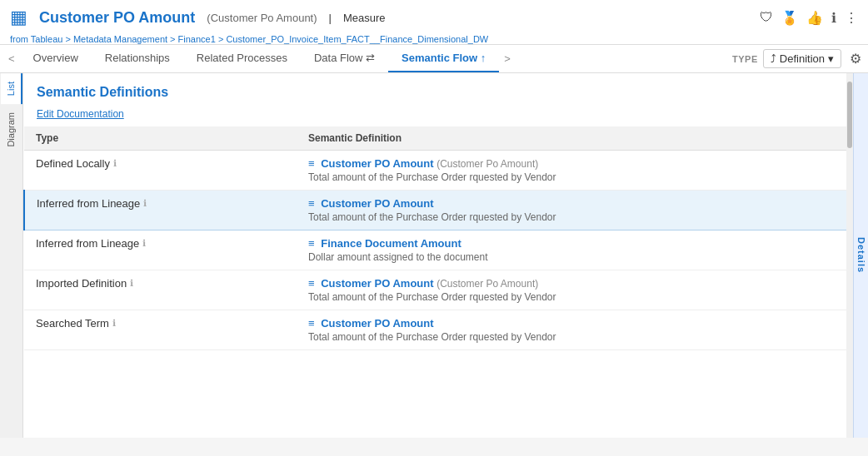  I want to click on definition-btn-label: Definition, so click(802, 58).